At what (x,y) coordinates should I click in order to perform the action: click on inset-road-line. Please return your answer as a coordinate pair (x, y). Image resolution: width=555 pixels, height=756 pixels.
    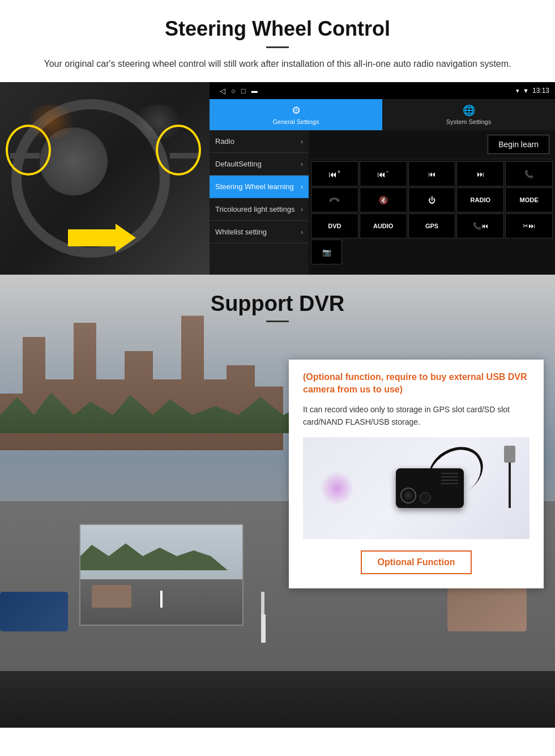
    Looking at the image, I should click on (161, 599).